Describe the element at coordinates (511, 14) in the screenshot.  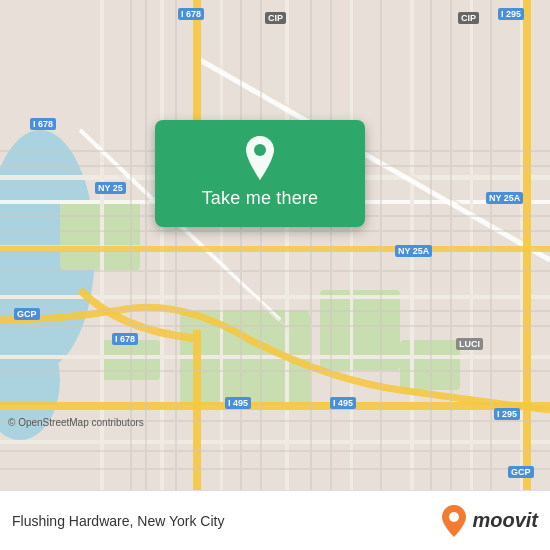
I see `highway-label-i295-top: I 295` at that location.